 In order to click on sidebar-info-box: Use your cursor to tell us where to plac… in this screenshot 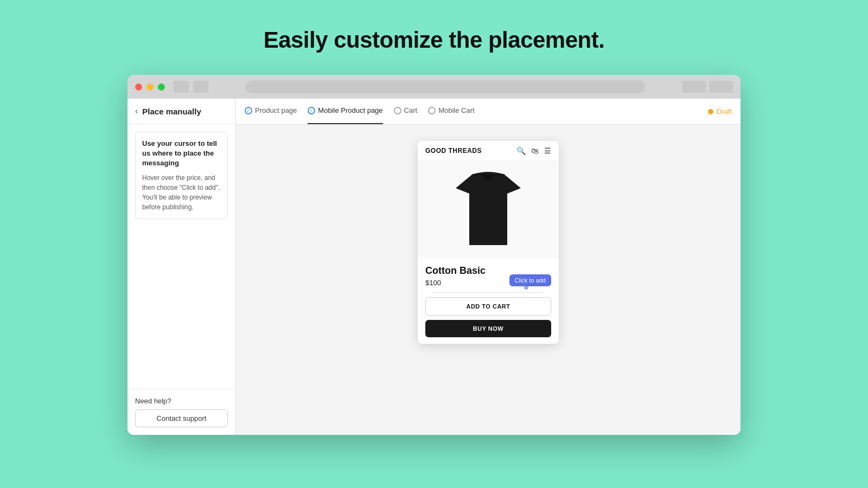, I will do `click(181, 176)`.